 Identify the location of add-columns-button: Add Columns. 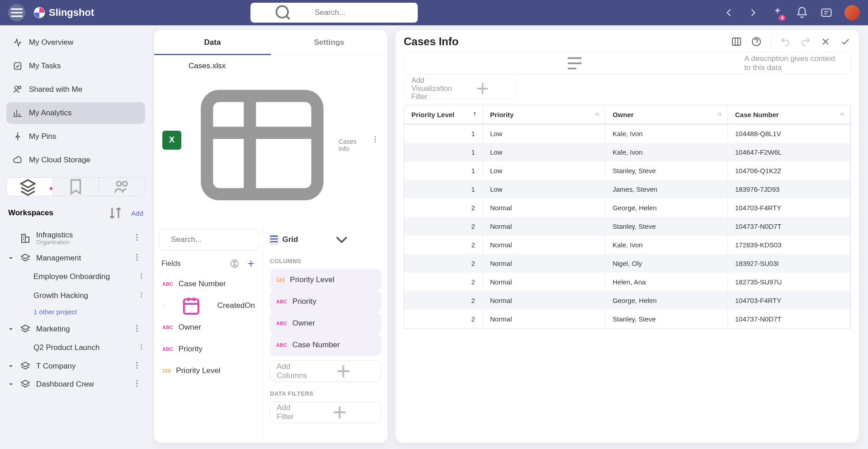
(326, 371).